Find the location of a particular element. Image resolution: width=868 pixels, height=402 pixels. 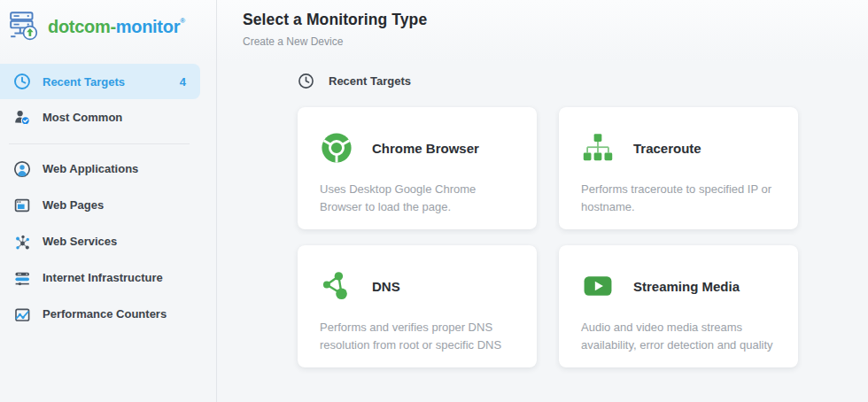

browser-window-icon is located at coordinates (21, 205).